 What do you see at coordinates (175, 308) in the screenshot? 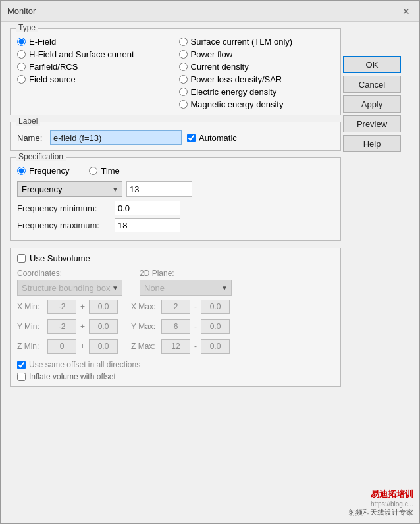
I see `x-row: X Min: + X Max: -` at bounding box center [175, 308].